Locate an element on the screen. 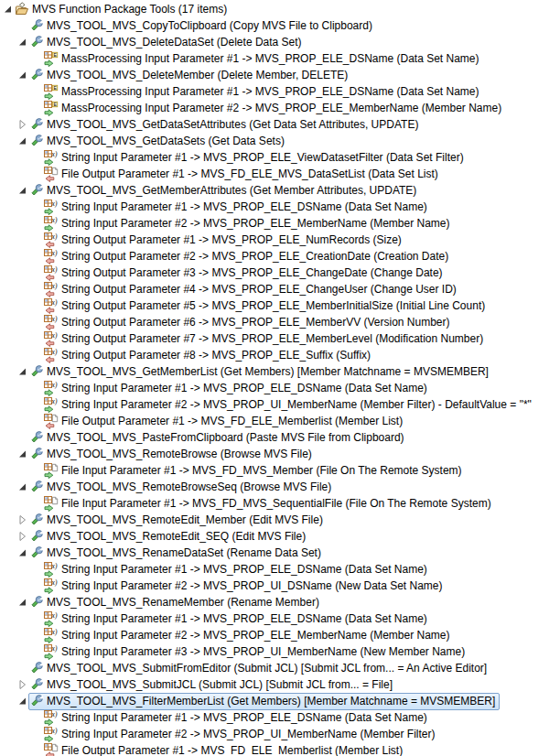 This screenshot has height=756, width=560. row-content: MVS_TOOL_MVS_CopyToClipboard (Copy MVS F… is located at coordinates (203, 26).